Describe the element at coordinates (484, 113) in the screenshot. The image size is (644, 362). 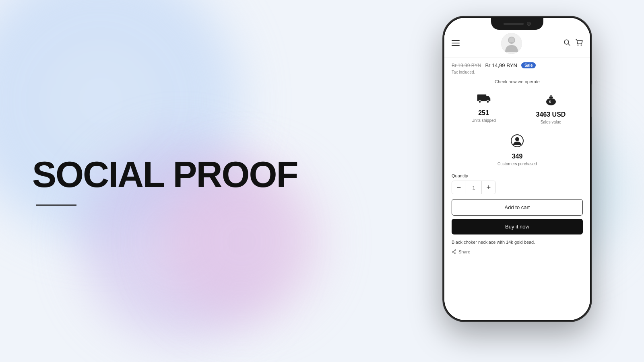
I see `units-number: 251` at that location.